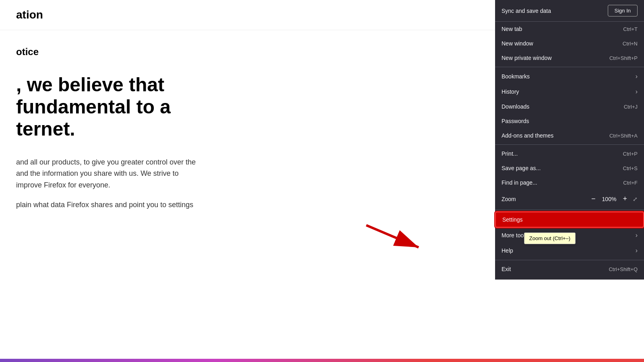 The height and width of the screenshot is (362, 644). Describe the element at coordinates (516, 76) in the screenshot. I see `bookmarks-label: Bookmarks` at that location.